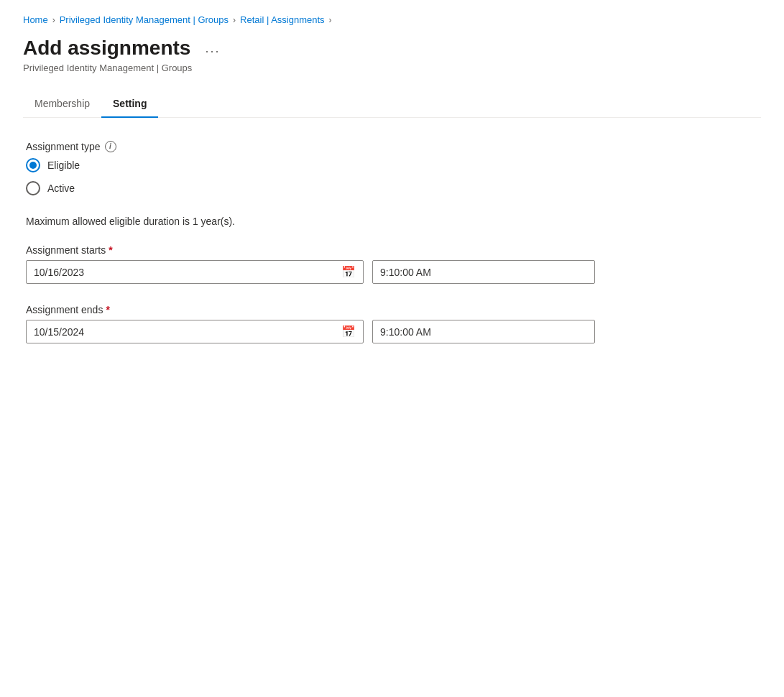 The height and width of the screenshot is (697, 784). I want to click on assignment-type-info-icon: i, so click(111, 147).